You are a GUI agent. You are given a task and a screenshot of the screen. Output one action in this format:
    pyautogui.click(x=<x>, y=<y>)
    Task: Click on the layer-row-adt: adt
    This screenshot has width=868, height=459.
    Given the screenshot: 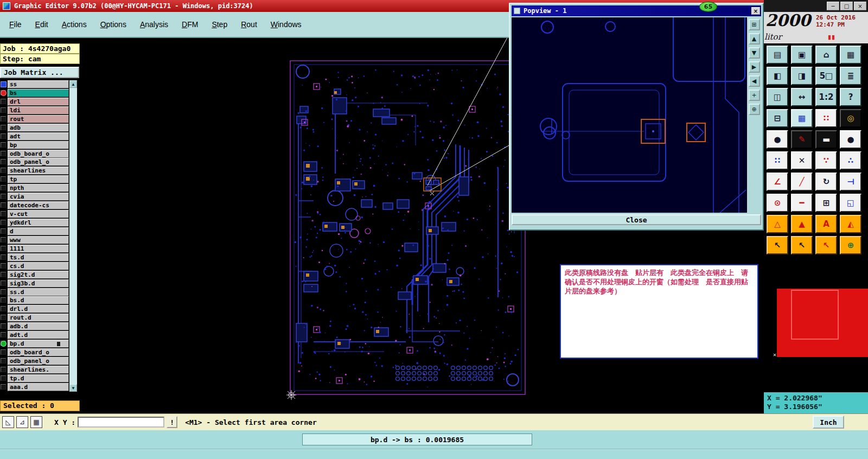 What is the action you would take?
    pyautogui.click(x=35, y=137)
    